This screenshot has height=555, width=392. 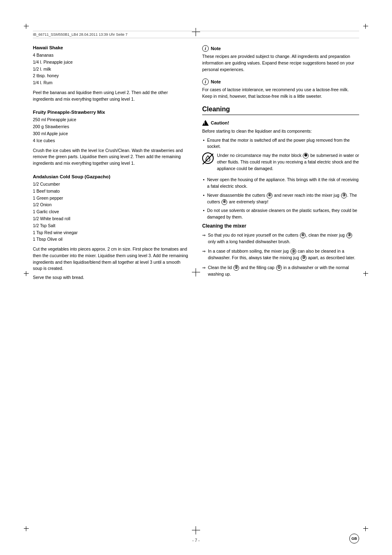 I want to click on ingredient-item: 1/2 Tsp Salt, so click(x=111, y=226).